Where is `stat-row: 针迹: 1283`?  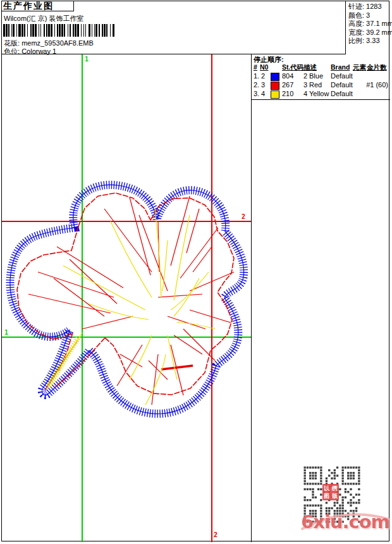 stat-row: 针迹: 1283 is located at coordinates (369, 7).